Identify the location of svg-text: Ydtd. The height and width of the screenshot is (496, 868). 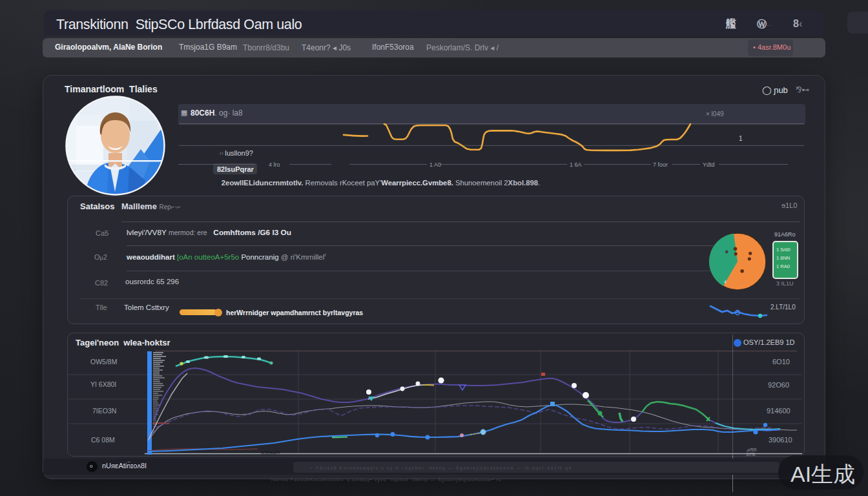
(709, 165).